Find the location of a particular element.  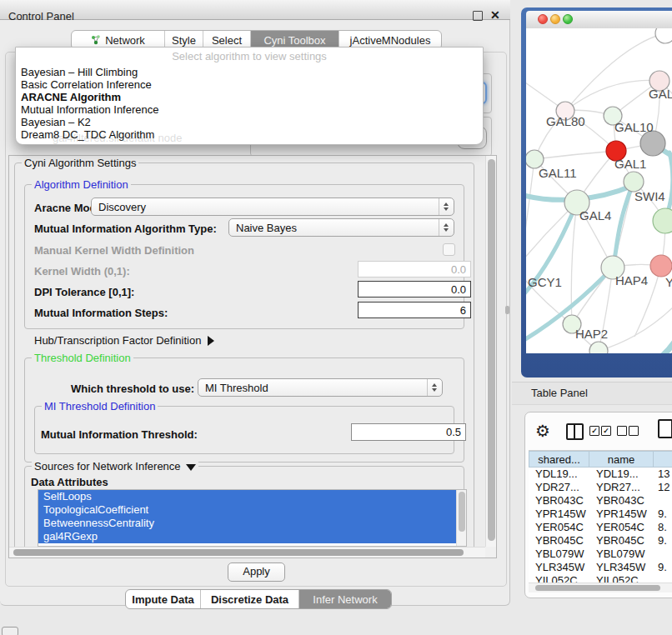

node-pink-right is located at coordinates (661, 266).